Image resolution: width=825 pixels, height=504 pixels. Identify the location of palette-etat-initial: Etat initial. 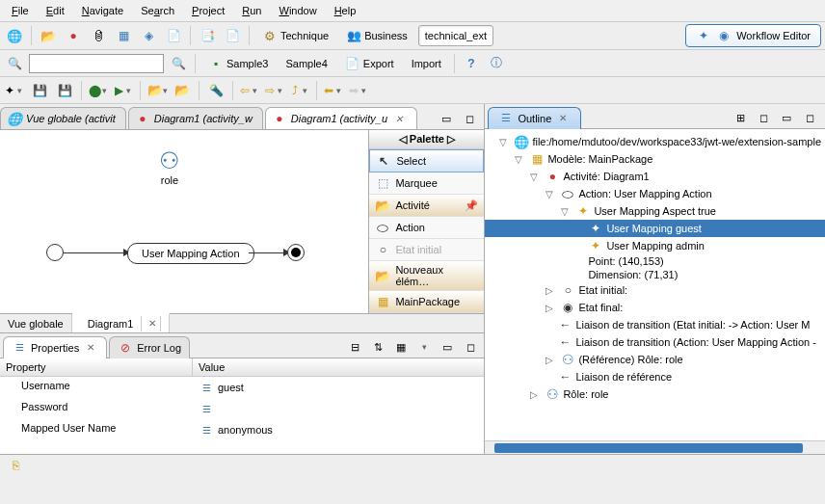
(426, 251).